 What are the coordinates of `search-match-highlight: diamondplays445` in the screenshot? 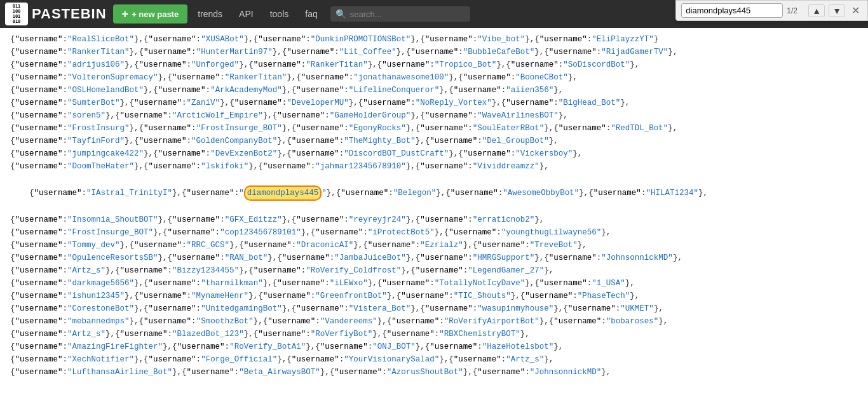 It's located at (283, 193).